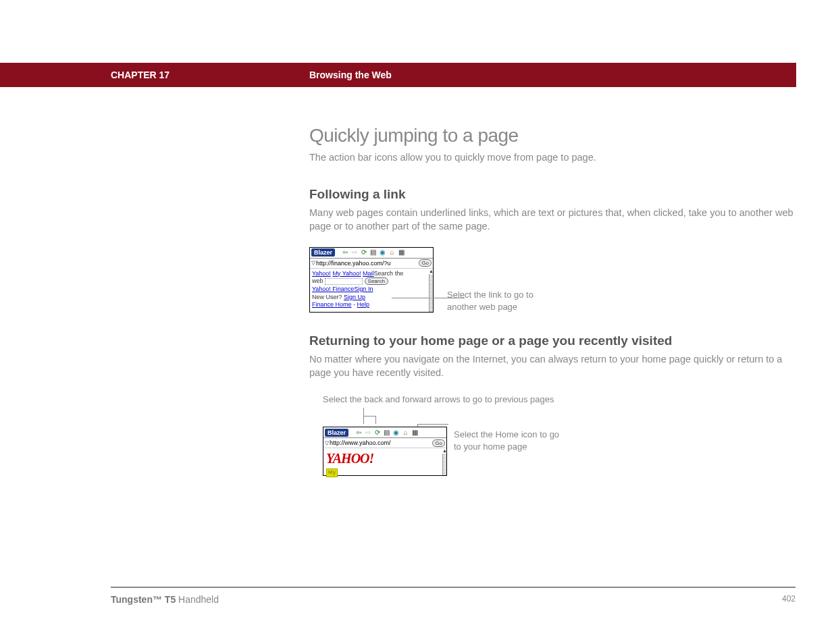 Image resolution: width=834 pixels, height=644 pixels. I want to click on scroll-up-icon-2: ▲, so click(444, 451).